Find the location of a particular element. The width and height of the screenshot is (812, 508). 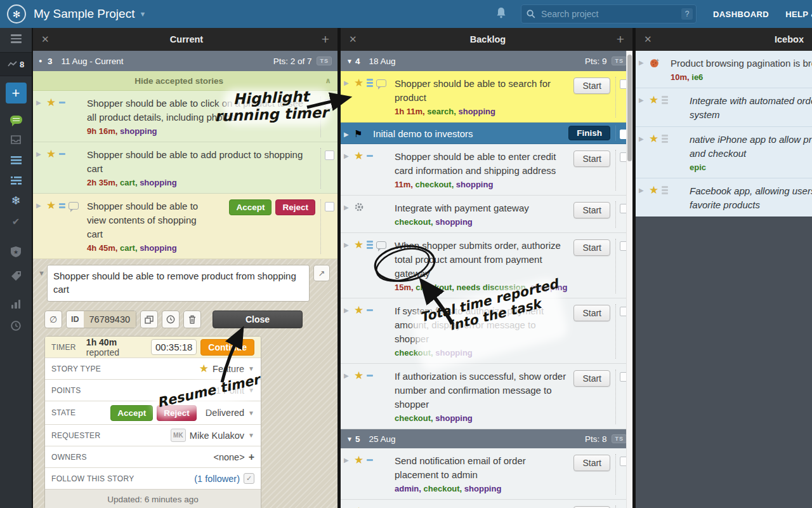

state-value: Delivered is located at coordinates (225, 413).